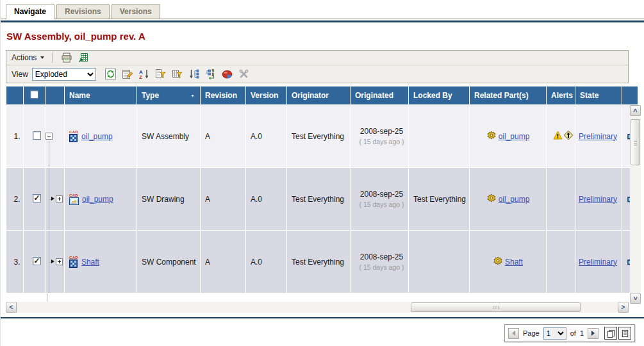  I want to click on type-cell: SW Component, so click(169, 261).